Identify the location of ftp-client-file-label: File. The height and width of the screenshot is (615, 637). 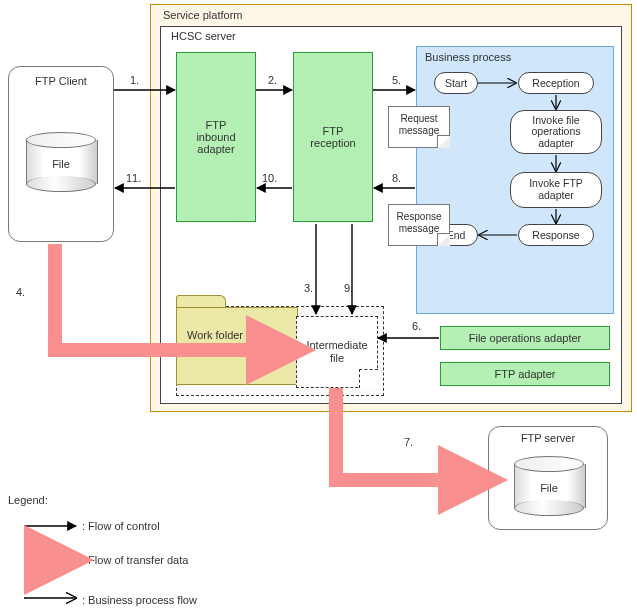
(61, 164).